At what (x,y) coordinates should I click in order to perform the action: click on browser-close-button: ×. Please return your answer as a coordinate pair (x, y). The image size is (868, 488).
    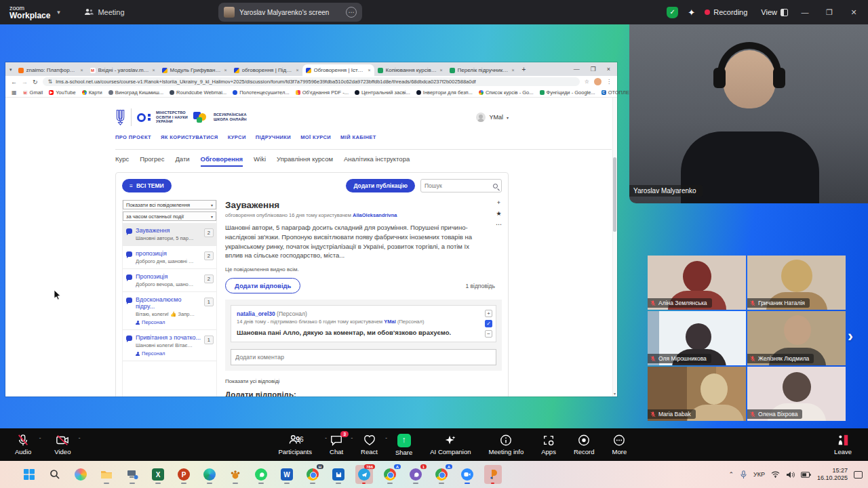
    Looking at the image, I should click on (609, 69).